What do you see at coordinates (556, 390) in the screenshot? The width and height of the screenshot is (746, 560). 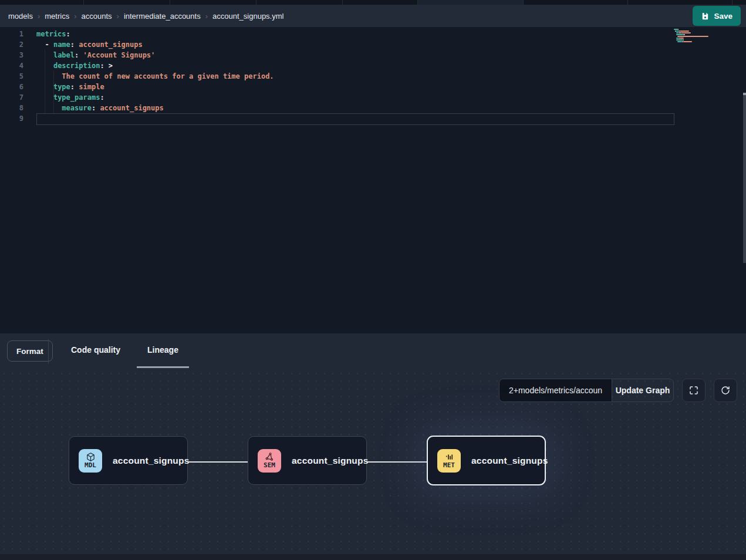 I see `lineage-selector-input` at bounding box center [556, 390].